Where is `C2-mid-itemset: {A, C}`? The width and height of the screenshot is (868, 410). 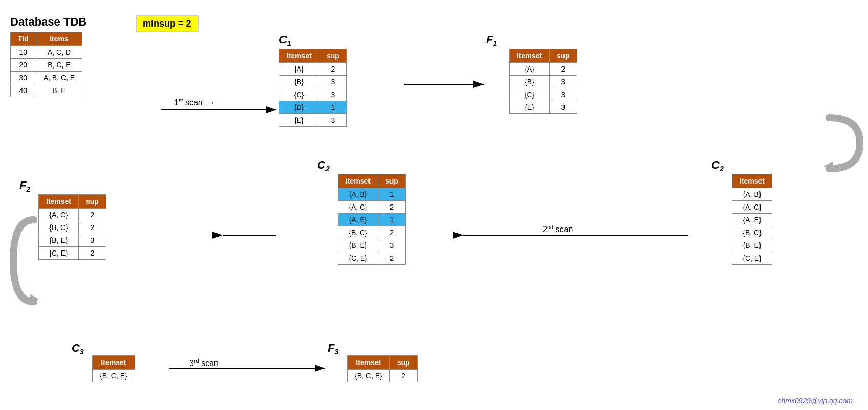 C2-mid-itemset: {A, C} is located at coordinates (358, 208).